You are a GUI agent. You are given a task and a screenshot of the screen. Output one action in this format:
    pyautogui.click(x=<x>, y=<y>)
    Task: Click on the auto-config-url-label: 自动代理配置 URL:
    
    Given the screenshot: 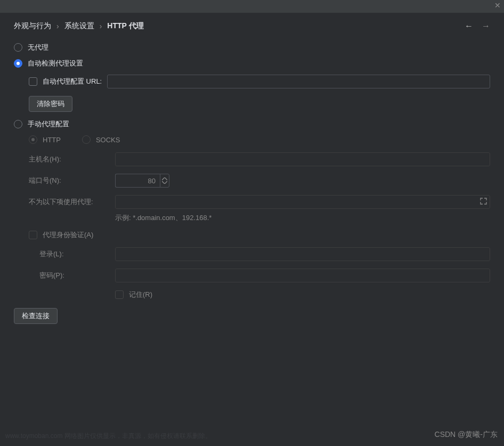 What is the action you would take?
    pyautogui.click(x=72, y=82)
    